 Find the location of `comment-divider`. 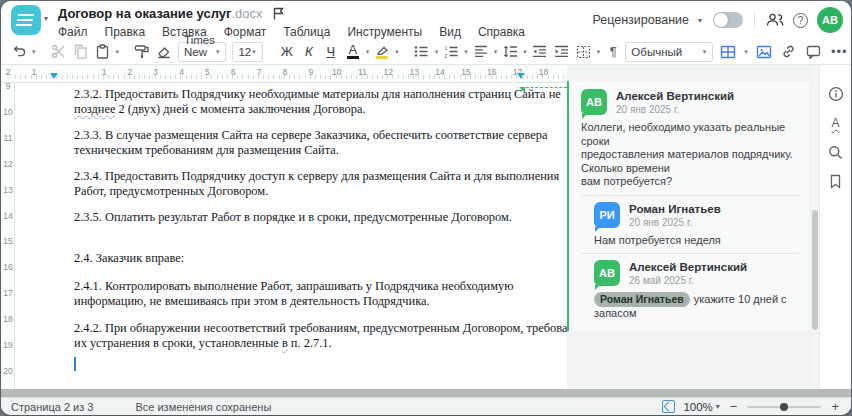

comment-divider is located at coordinates (690, 254).